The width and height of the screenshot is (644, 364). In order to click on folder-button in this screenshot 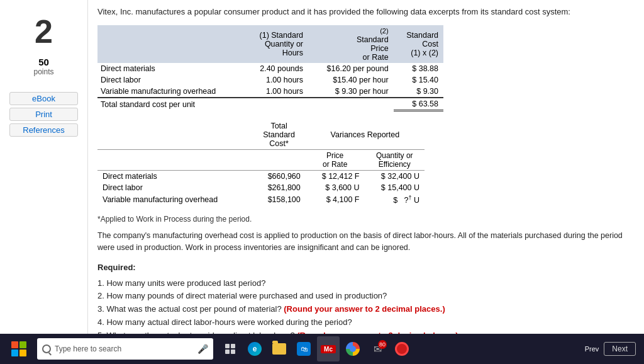, I will do `click(279, 349)`.